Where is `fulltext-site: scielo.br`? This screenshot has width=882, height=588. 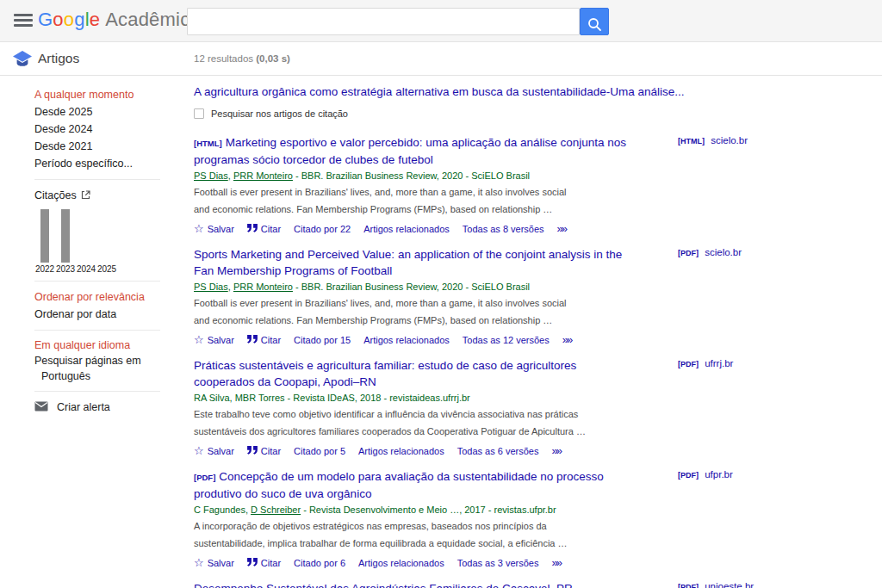
fulltext-site: scielo.br is located at coordinates (724, 252).